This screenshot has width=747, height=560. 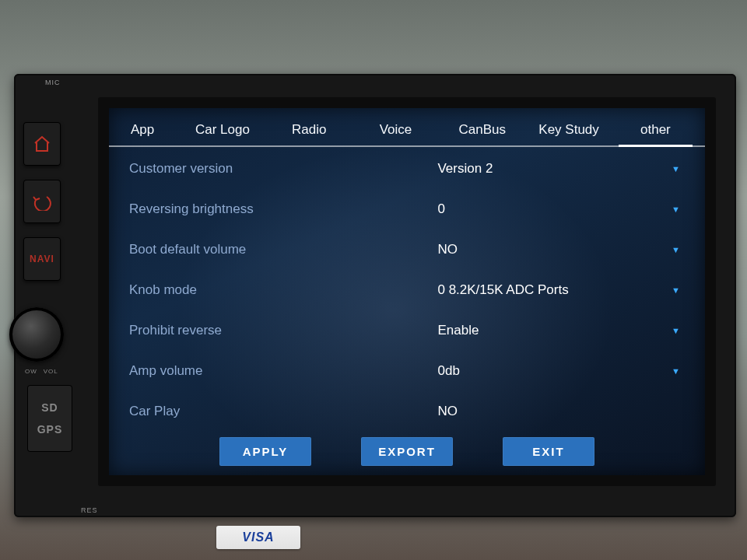 I want to click on hardware-button-column: NAVI, so click(x=42, y=201).